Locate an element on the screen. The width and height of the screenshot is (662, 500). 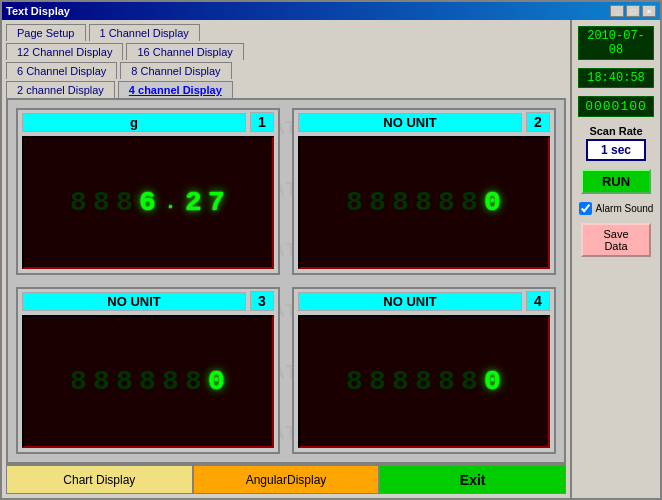
tab-row-1: Page Setup 1 Channel Display is located at coordinates (286, 32).